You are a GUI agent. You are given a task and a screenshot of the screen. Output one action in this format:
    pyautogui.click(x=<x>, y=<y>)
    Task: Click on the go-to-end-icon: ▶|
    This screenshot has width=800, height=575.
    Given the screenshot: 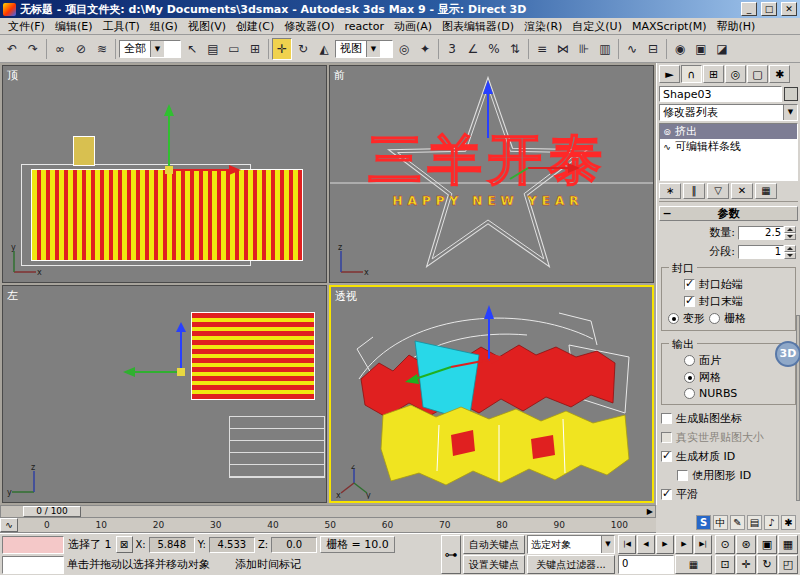 What is the action you would take?
    pyautogui.click(x=703, y=544)
    